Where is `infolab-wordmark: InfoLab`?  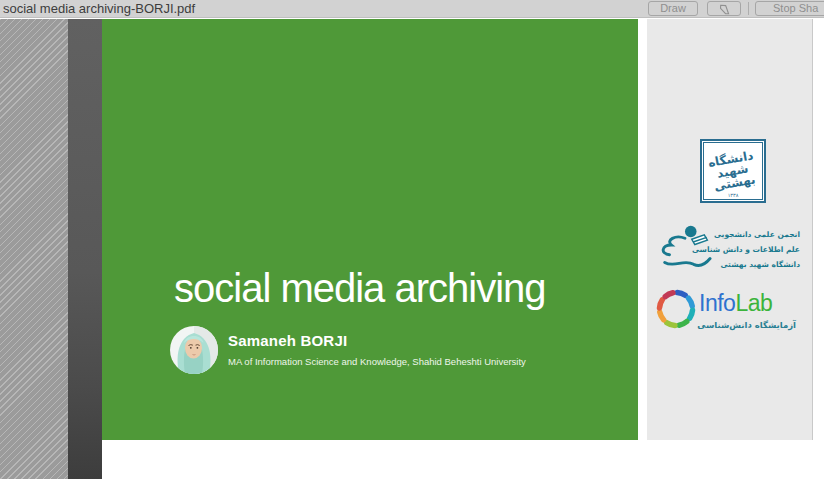 infolab-wordmark: InfoLab is located at coordinates (736, 304).